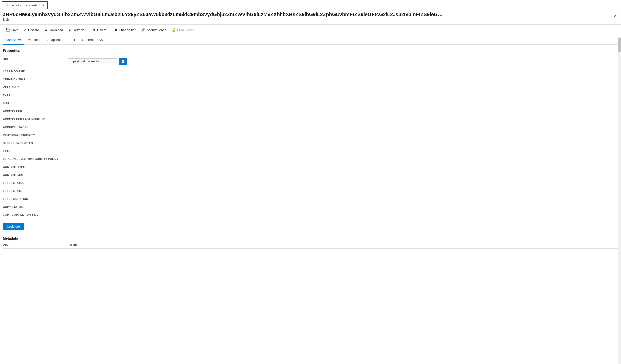 Image resolution: width=621 pixels, height=364 pixels. Describe the element at coordinates (343, 61) in the screenshot. I see `url-value: 📋` at that location.